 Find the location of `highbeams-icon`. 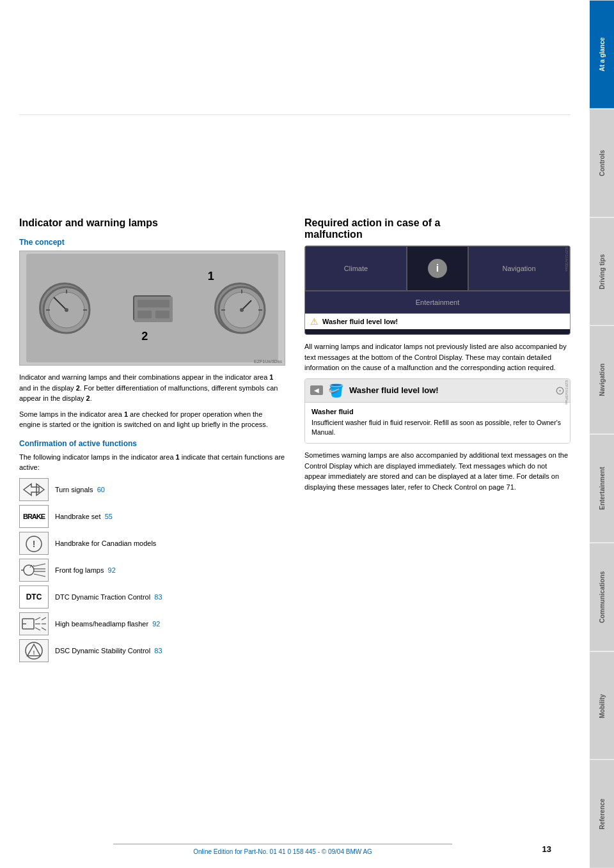

highbeams-icon is located at coordinates (34, 624).